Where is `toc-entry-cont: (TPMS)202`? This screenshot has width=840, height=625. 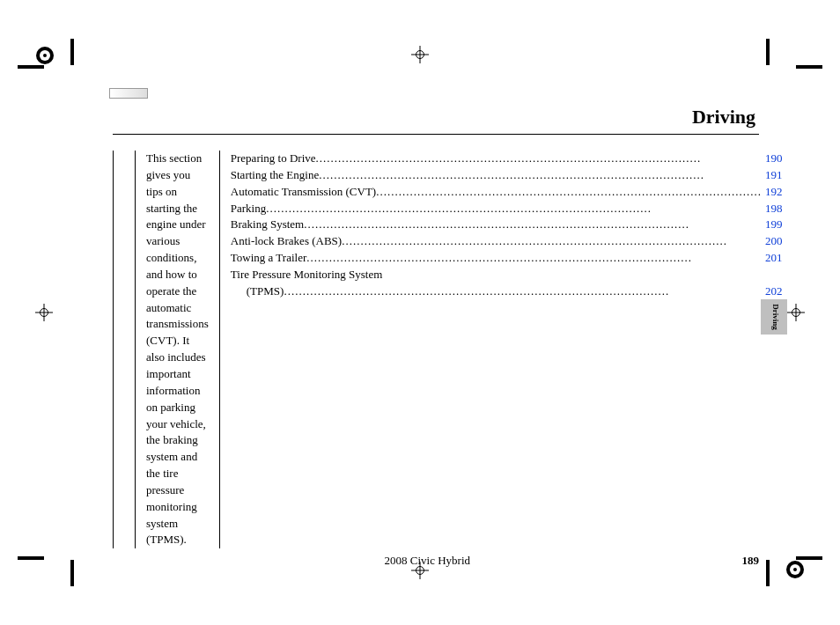
toc-entry-cont: (TPMS)202 is located at coordinates (507, 292).